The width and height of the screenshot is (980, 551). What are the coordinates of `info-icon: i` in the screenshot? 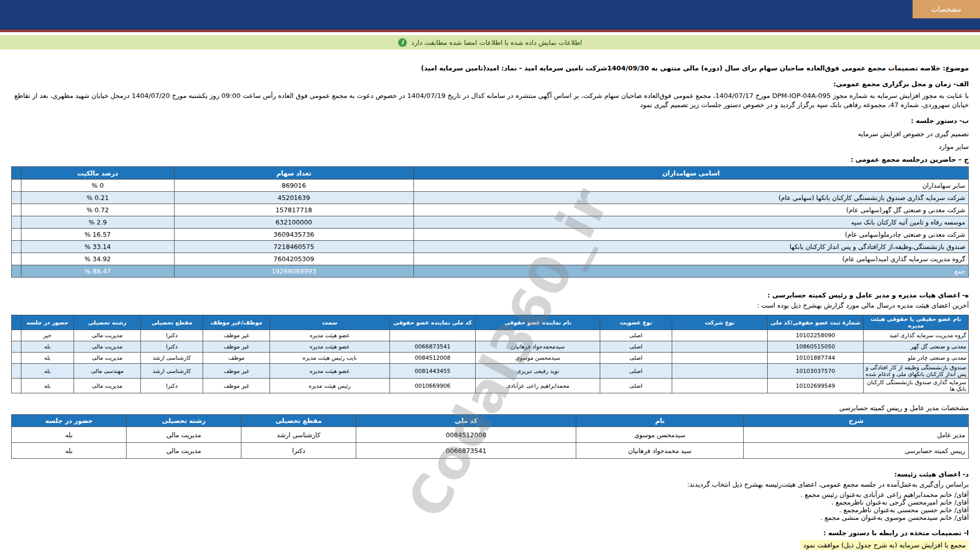 It's located at (402, 43).